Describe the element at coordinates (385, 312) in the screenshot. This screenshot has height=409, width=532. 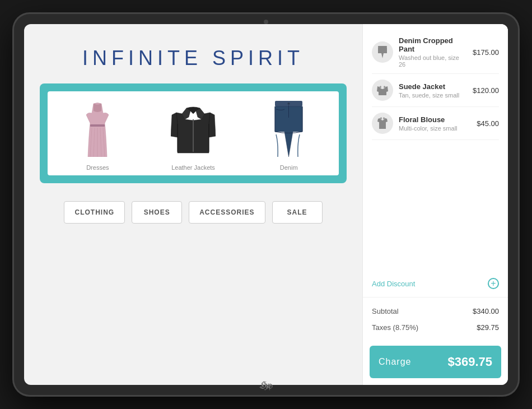
I see `subtotal-label: Subtotal` at that location.